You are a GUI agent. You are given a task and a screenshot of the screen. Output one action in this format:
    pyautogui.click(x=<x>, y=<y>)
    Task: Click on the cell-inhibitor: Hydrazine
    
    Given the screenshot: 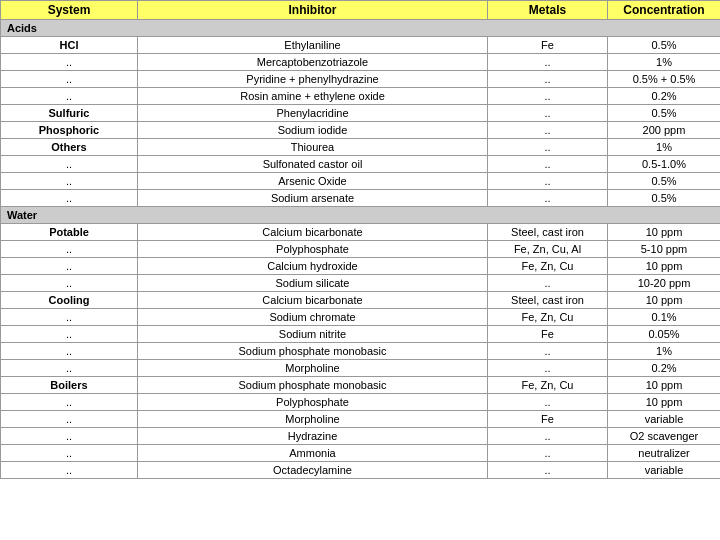 What is the action you would take?
    pyautogui.click(x=313, y=436)
    